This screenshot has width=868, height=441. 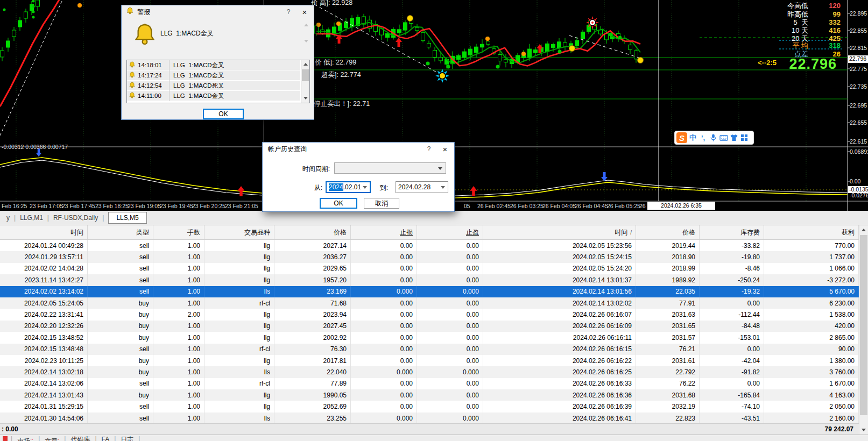 What do you see at coordinates (796, 45) in the screenshot?
I see `stat-row: 平 均318` at bounding box center [796, 45].